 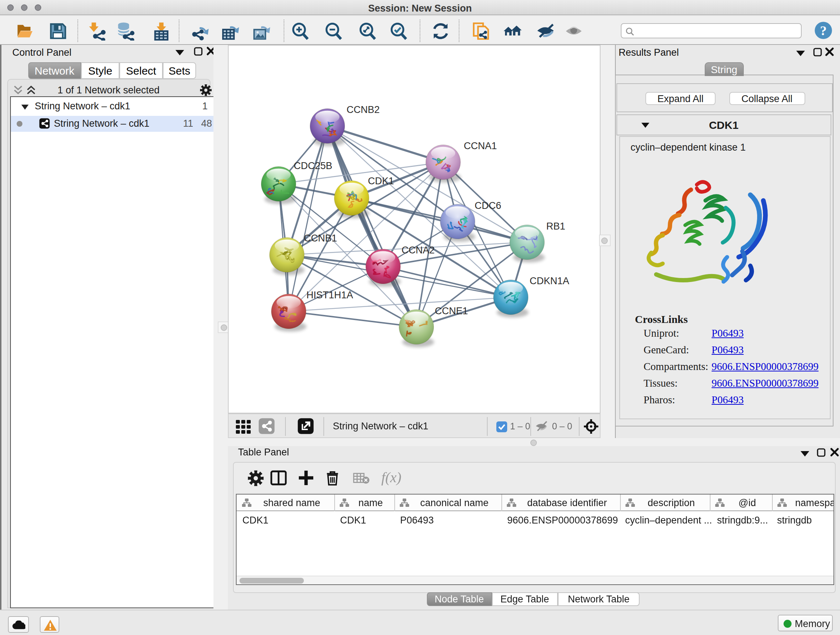 I want to click on svg-text: CDKN1A, so click(x=549, y=281).